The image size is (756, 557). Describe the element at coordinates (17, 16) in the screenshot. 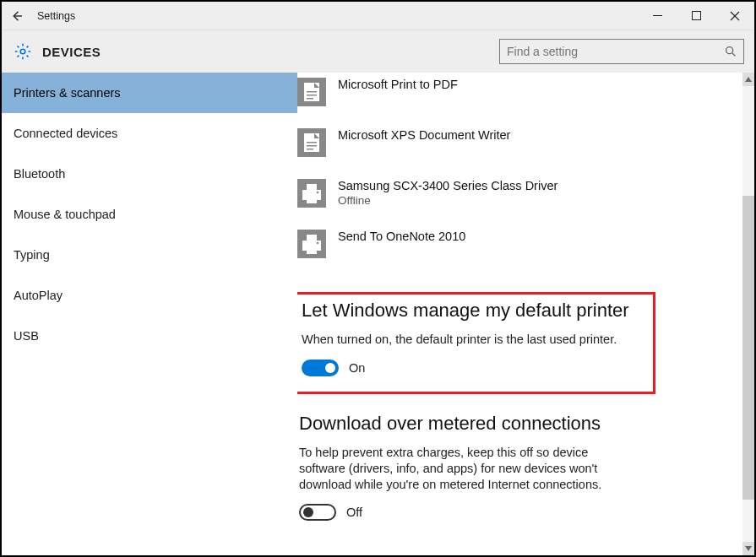

I see `back-button` at that location.